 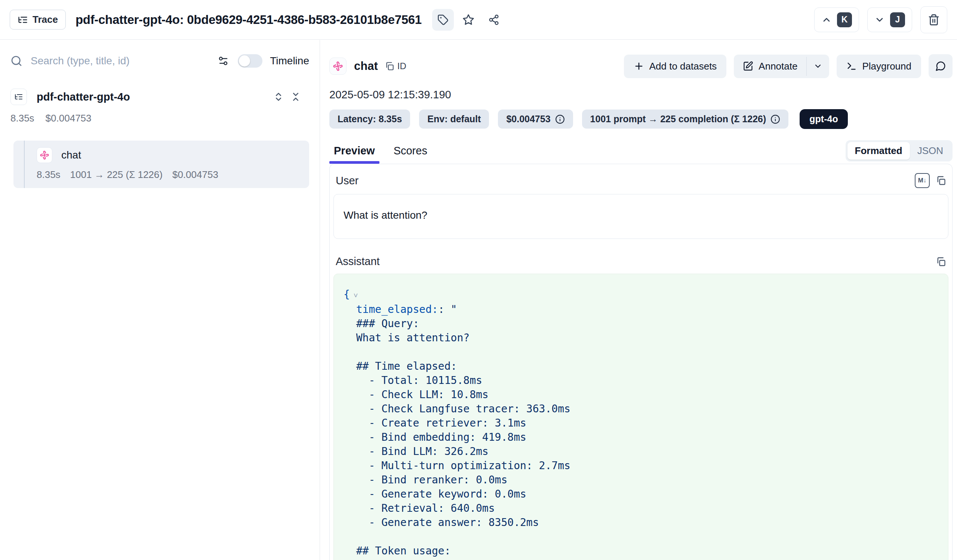 I want to click on add-to-datasets-button: Add to datasets, so click(x=675, y=66).